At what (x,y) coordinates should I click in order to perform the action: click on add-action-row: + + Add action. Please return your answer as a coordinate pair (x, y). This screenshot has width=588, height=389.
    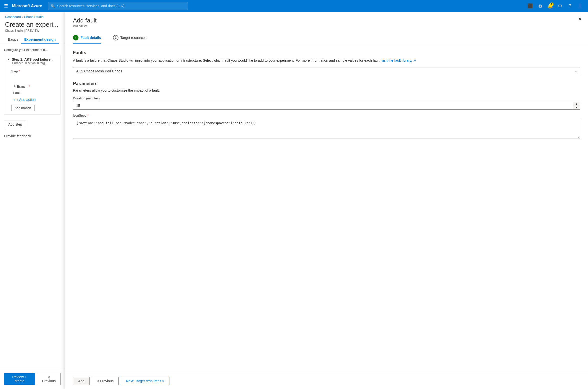
    Looking at the image, I should click on (35, 100).